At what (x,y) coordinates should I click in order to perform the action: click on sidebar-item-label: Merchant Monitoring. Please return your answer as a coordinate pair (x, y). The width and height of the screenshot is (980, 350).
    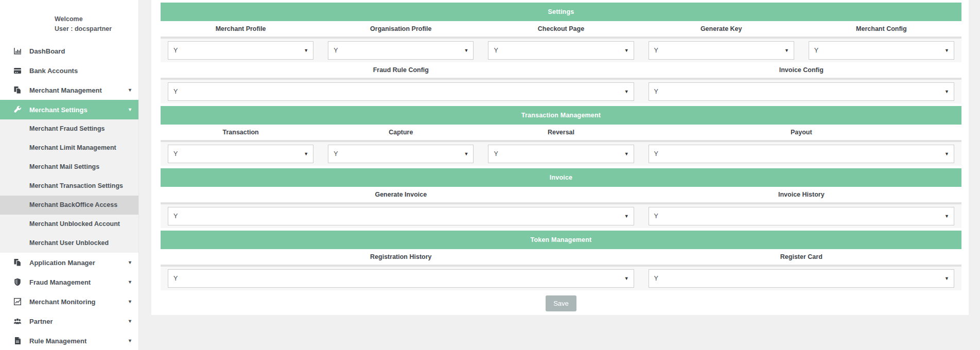
    Looking at the image, I should click on (63, 302).